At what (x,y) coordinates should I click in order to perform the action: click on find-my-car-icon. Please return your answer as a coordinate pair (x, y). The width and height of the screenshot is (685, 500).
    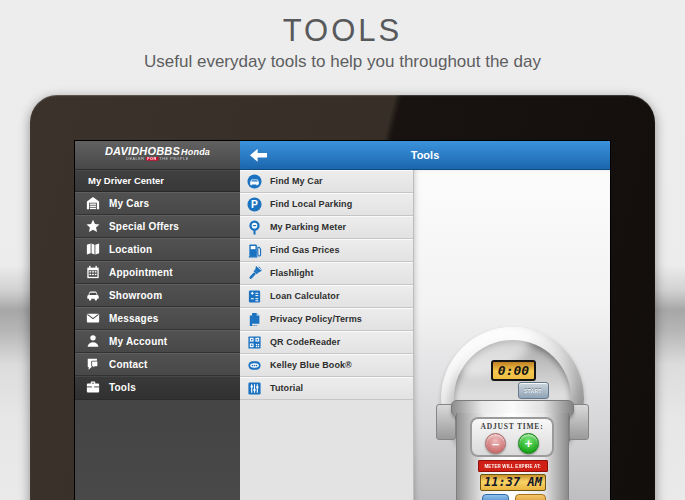
    Looking at the image, I should click on (254, 181).